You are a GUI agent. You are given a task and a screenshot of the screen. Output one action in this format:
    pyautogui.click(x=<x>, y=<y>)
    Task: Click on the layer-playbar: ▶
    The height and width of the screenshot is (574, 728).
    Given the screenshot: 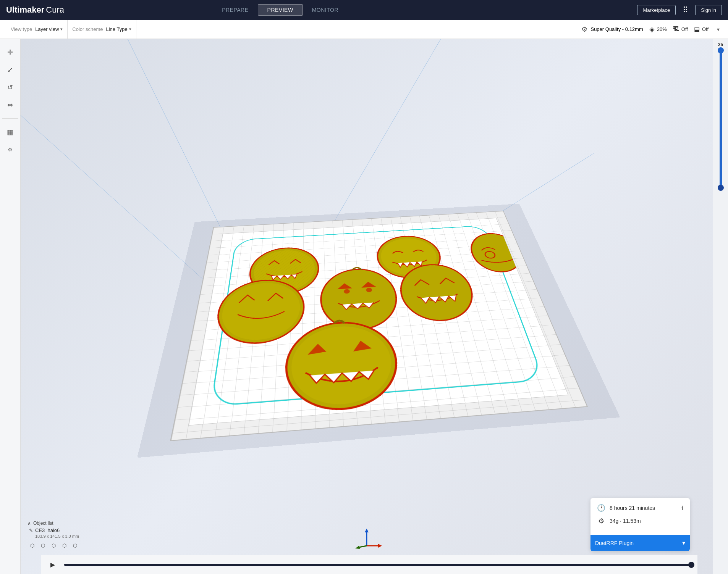 What is the action you would take?
    pyautogui.click(x=369, y=564)
    